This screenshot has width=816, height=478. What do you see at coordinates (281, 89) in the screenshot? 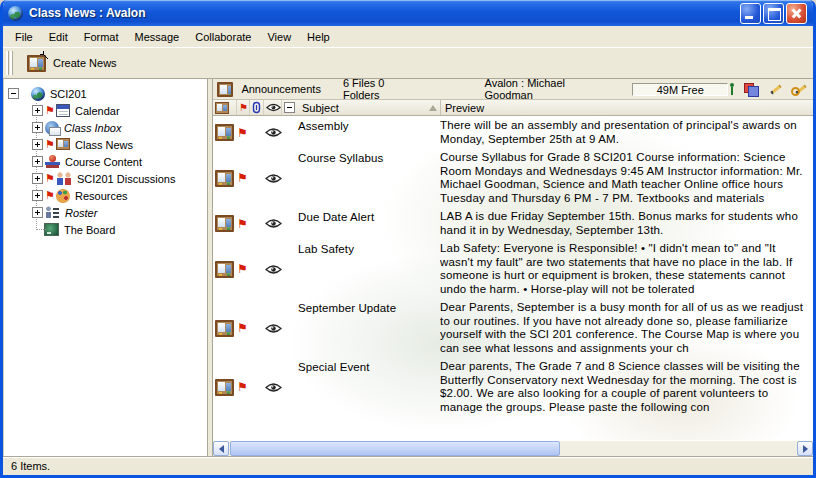
I see `folder-name: Announcements` at bounding box center [281, 89].